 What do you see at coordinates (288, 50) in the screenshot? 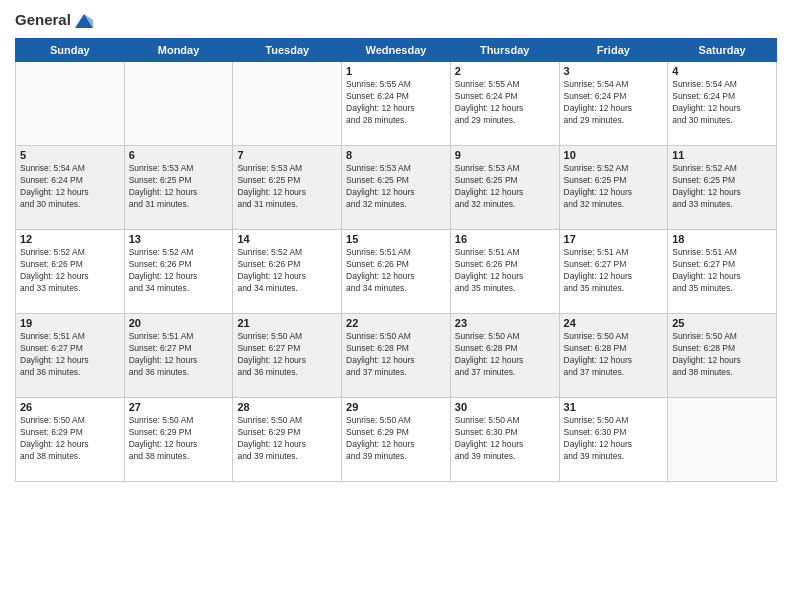
I see `weekday-header-tuesday: Tuesday` at bounding box center [288, 50].